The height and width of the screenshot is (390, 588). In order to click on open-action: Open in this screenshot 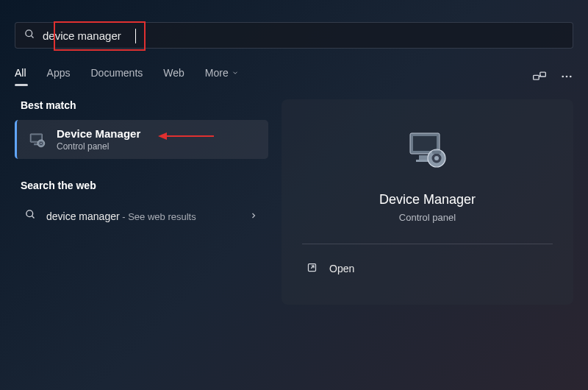, I will do `click(428, 269)`.